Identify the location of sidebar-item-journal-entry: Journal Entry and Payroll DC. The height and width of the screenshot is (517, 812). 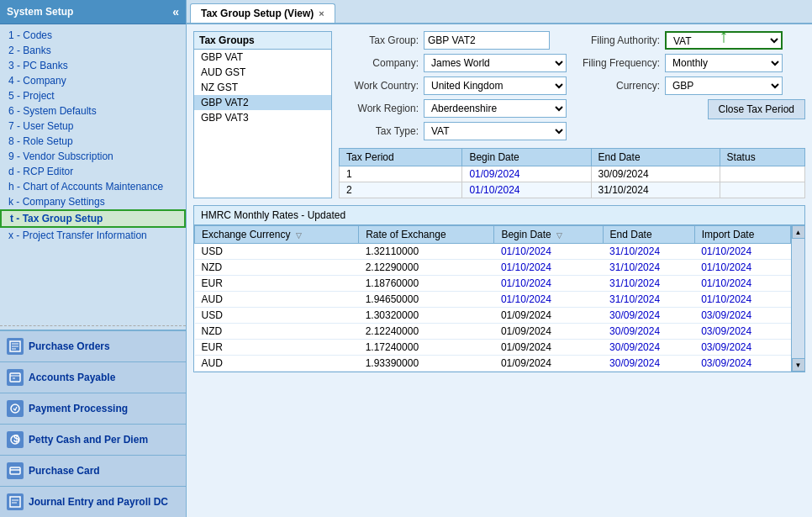
(92, 501).